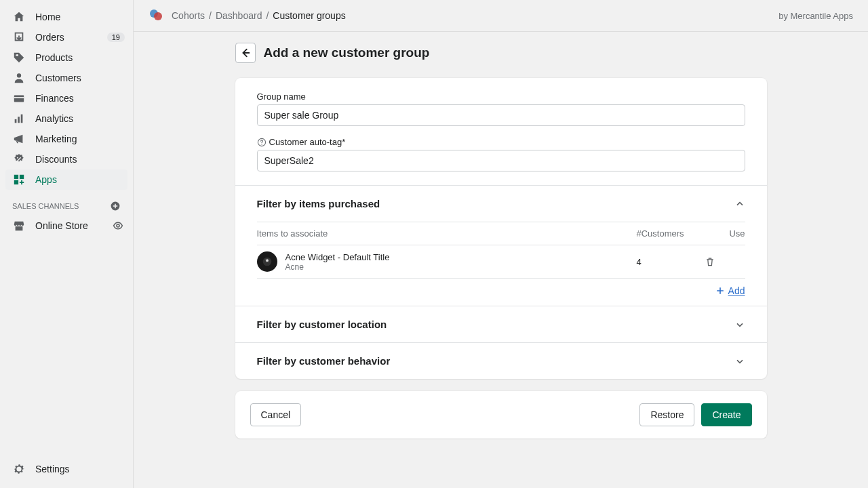  I want to click on discount-icon, so click(19, 159).